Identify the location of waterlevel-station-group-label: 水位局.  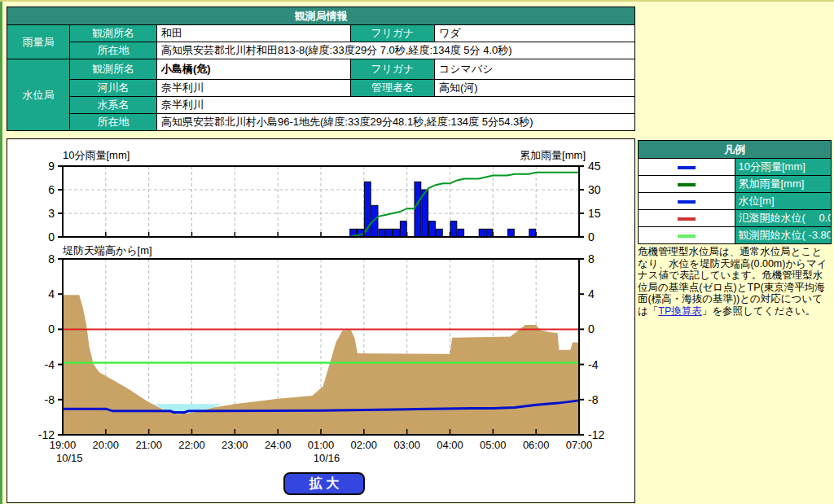
(39, 95).